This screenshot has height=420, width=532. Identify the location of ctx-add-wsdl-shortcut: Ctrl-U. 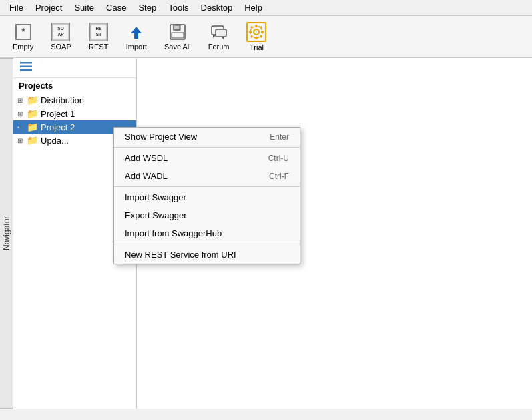
(279, 158).